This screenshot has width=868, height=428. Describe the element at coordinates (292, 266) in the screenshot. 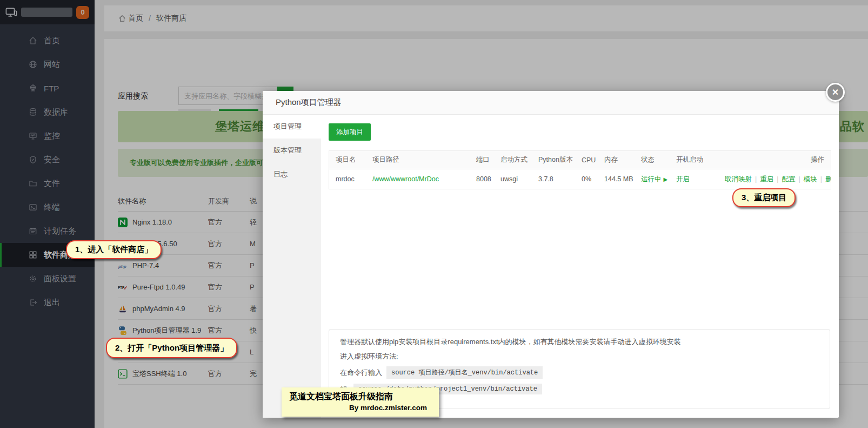

I see `modal-nav: 项目管理版本管理日志` at that location.